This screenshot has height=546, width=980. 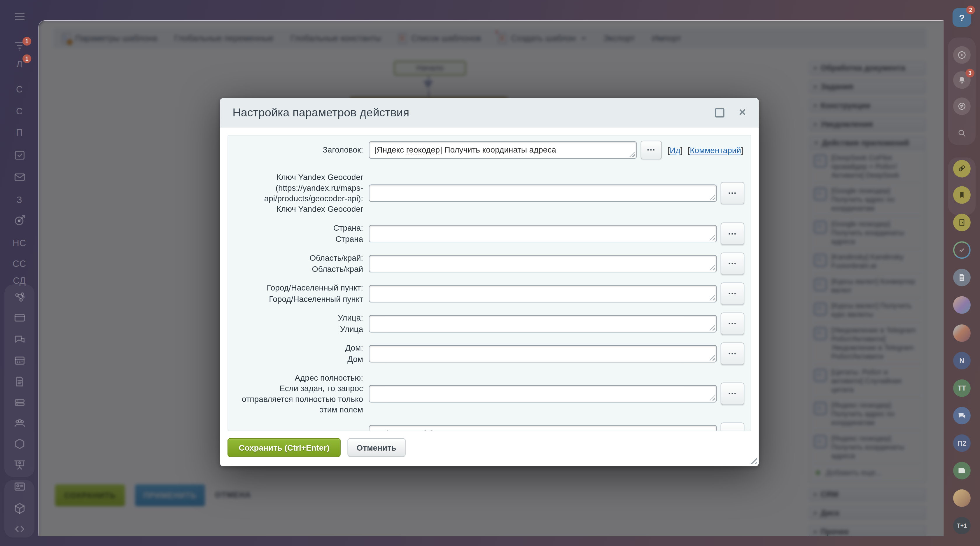 What do you see at coordinates (962, 415) in the screenshot?
I see `chat-bubbles-button` at bounding box center [962, 415].